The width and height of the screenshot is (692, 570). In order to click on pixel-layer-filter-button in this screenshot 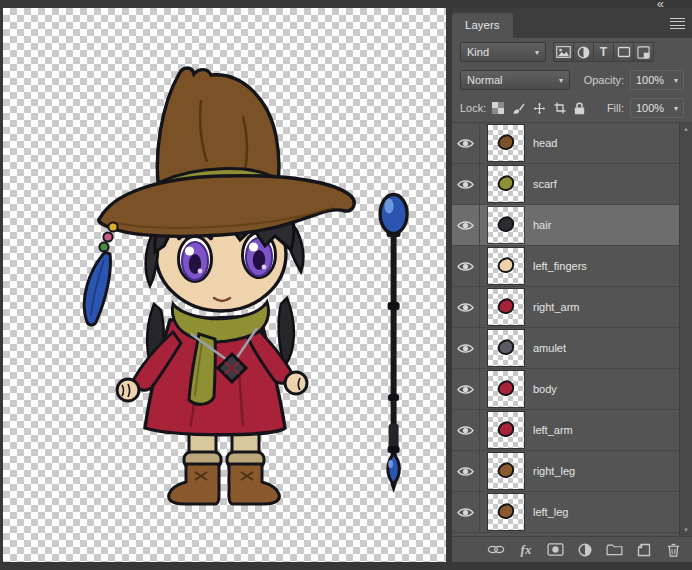, I will do `click(564, 52)`.